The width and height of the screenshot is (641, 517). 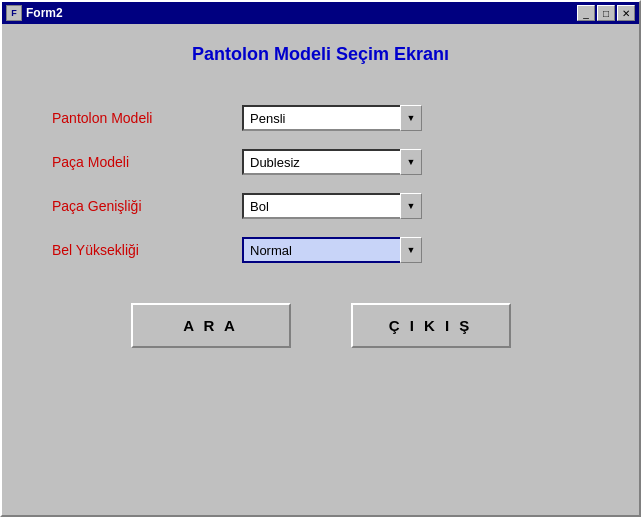 I want to click on search-button: A R A, so click(x=211, y=326).